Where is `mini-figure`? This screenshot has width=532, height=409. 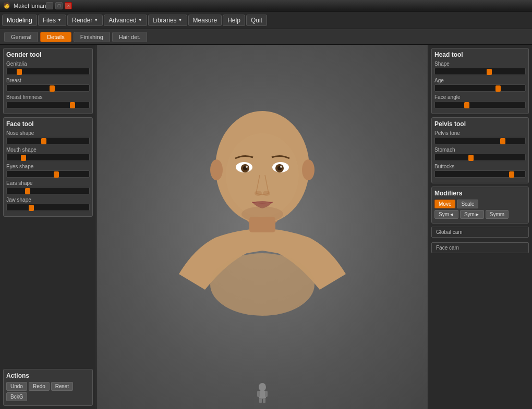
mini-figure is located at coordinates (262, 393).